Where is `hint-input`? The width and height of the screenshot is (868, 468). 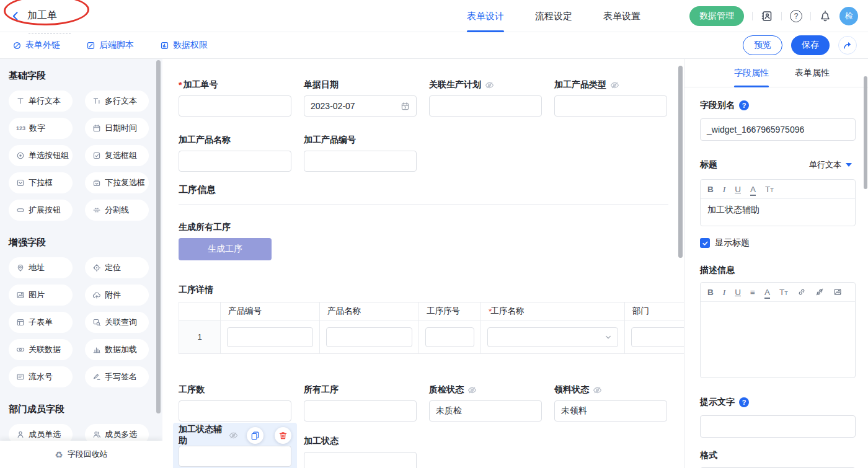
hint-input is located at coordinates (777, 426).